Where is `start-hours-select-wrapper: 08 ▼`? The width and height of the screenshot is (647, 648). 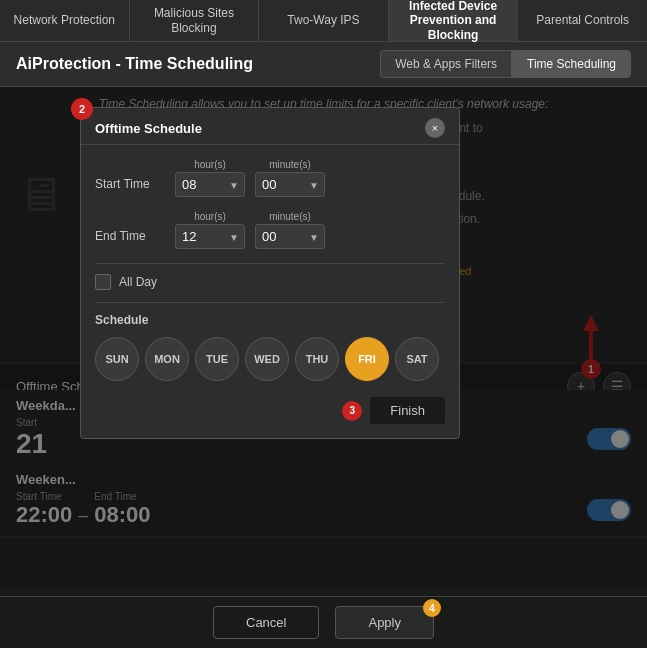
start-hours-select-wrapper: 08 ▼ is located at coordinates (210, 184).